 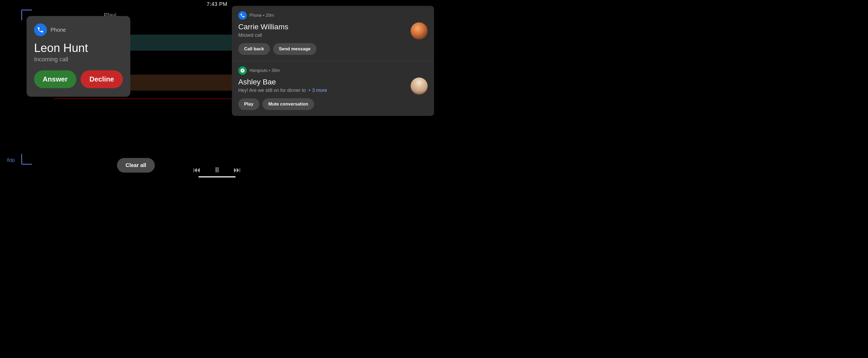 I want to click on phone-app-icon, so click(x=40, y=30).